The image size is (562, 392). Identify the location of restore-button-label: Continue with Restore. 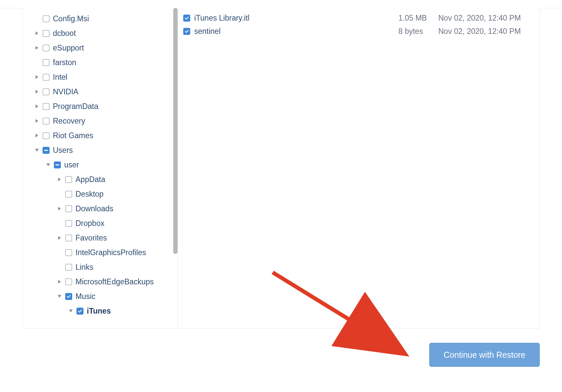
(485, 355).